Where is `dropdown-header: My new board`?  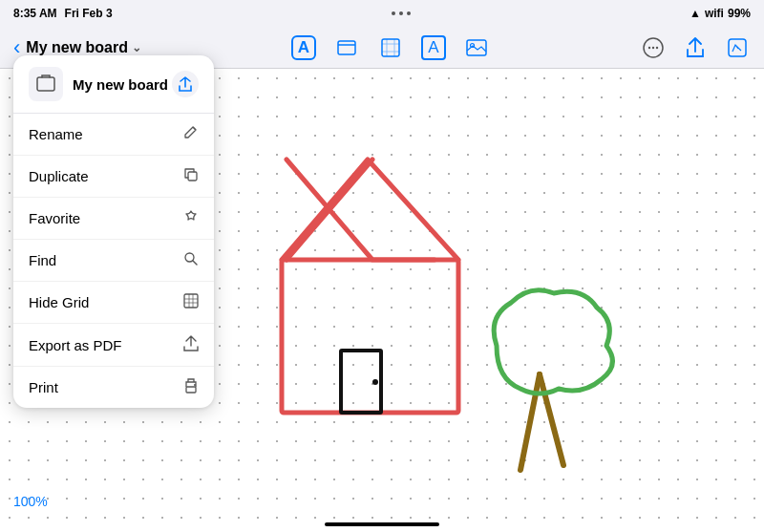 dropdown-header: My new board is located at coordinates (114, 84).